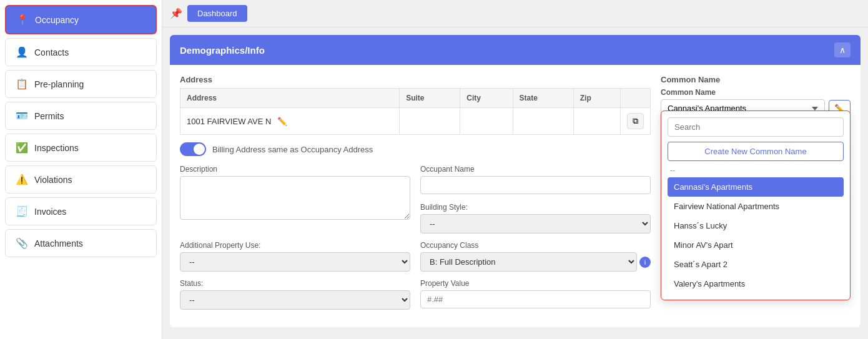  What do you see at coordinates (22, 52) in the screenshot?
I see `contacts-icon: 👤` at bounding box center [22, 52].